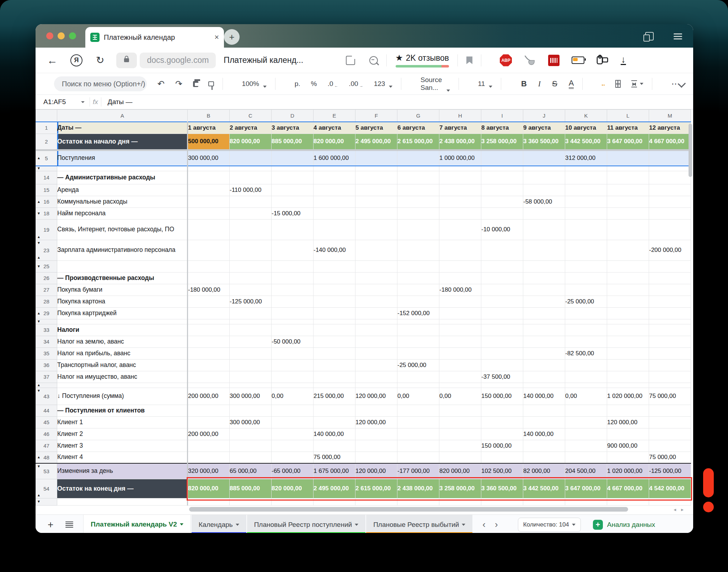 This screenshot has width=728, height=572. Describe the element at coordinates (544, 142) in the screenshot. I see `cell-J2: 3 360 500,00` at that location.